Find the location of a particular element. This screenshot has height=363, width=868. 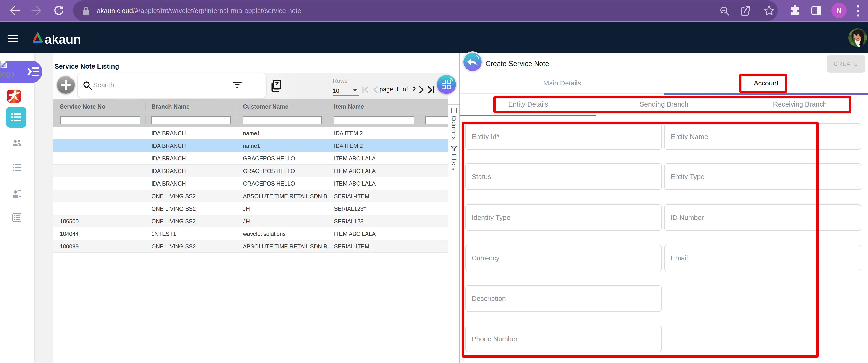

user-avatar is located at coordinates (858, 38).